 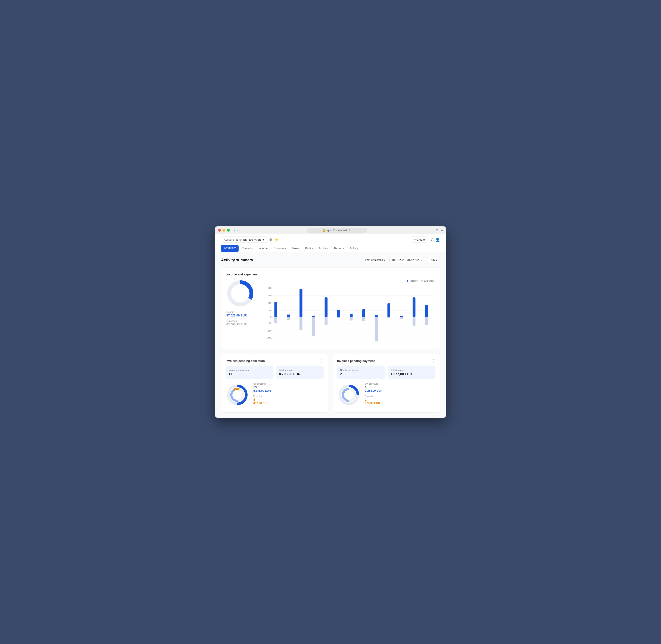 I want to click on activity-header: Activity summary Last 12 months ▾ 01.01.…, so click(x=330, y=260).